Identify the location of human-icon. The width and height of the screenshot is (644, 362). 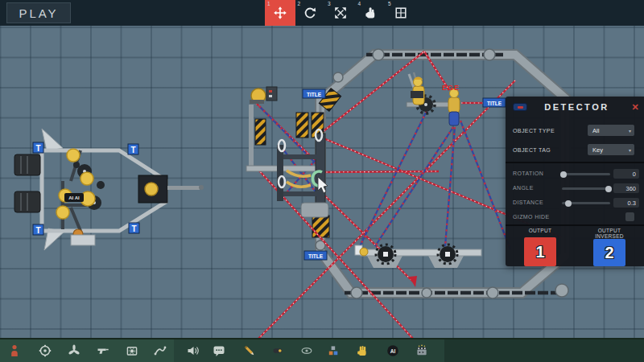
(14, 351).